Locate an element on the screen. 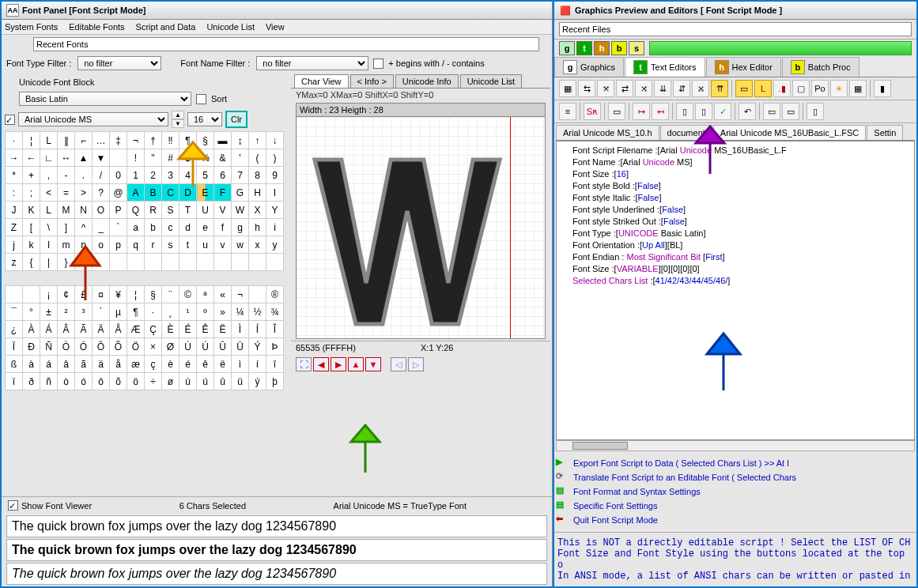 Image resolution: width=918 pixels, height=588 pixels. char-cell: å is located at coordinates (119, 364).